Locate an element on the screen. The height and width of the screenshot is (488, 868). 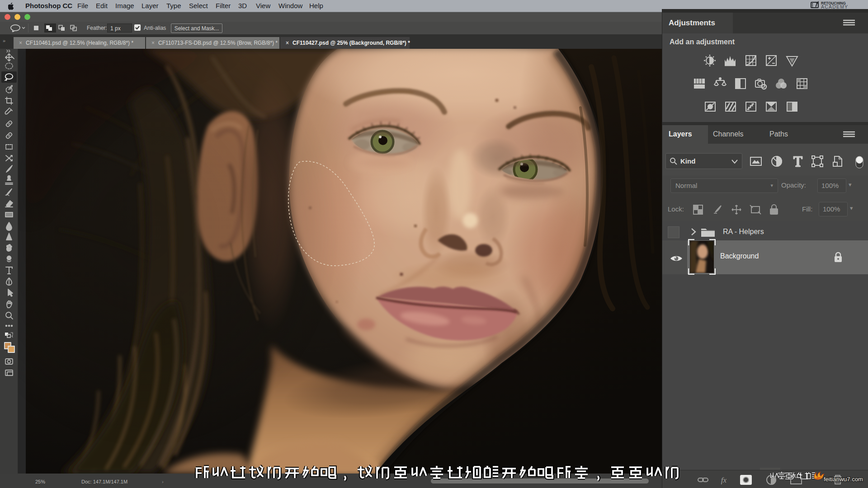
svg-text: feitianwu7.com is located at coordinates (844, 479).